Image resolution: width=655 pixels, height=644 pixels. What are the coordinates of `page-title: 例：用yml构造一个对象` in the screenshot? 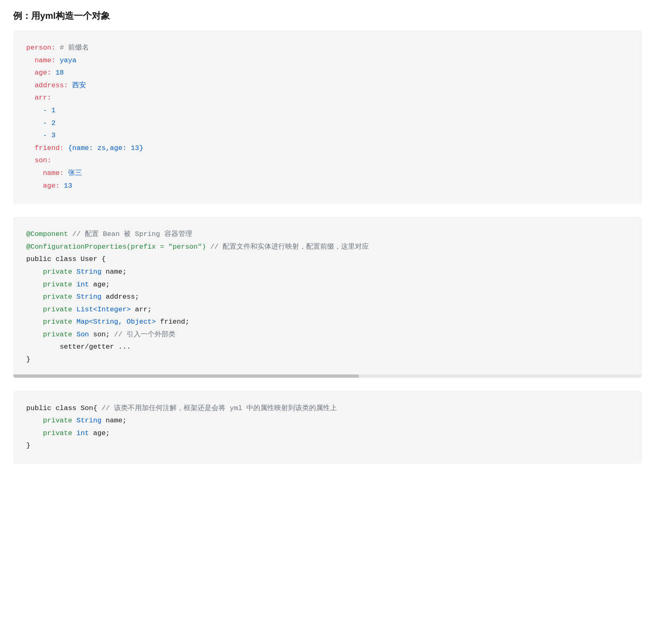 It's located at (328, 16).